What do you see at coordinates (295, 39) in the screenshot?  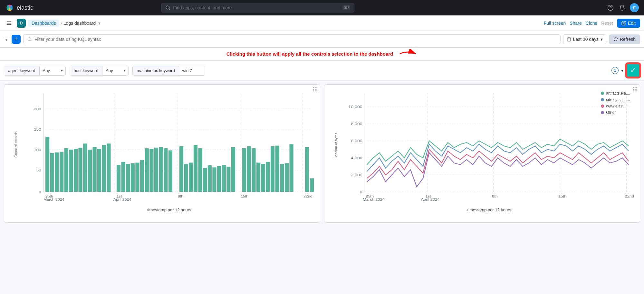 I see `kql-input` at bounding box center [295, 39].